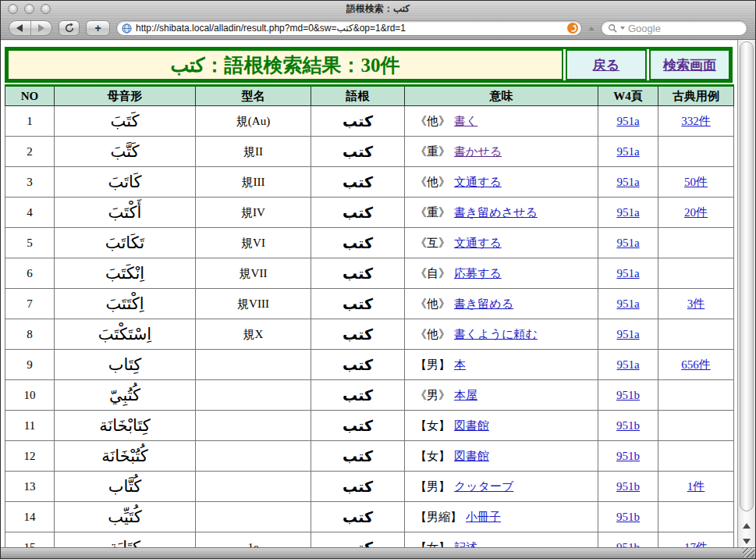 The width and height of the screenshot is (756, 559). Describe the element at coordinates (496, 212) in the screenshot. I see `meaning-link: 書き留めさせる` at that location.